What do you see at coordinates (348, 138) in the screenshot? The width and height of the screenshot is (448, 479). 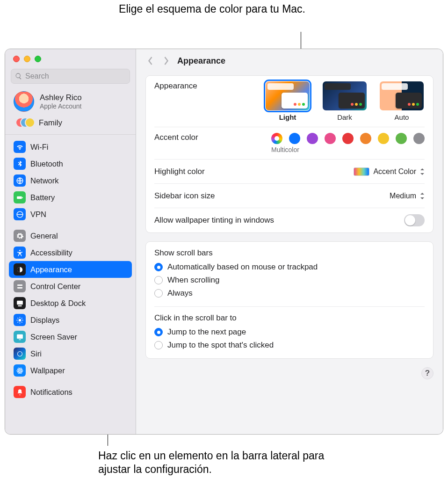 I see `accent-color-row` at bounding box center [348, 138].